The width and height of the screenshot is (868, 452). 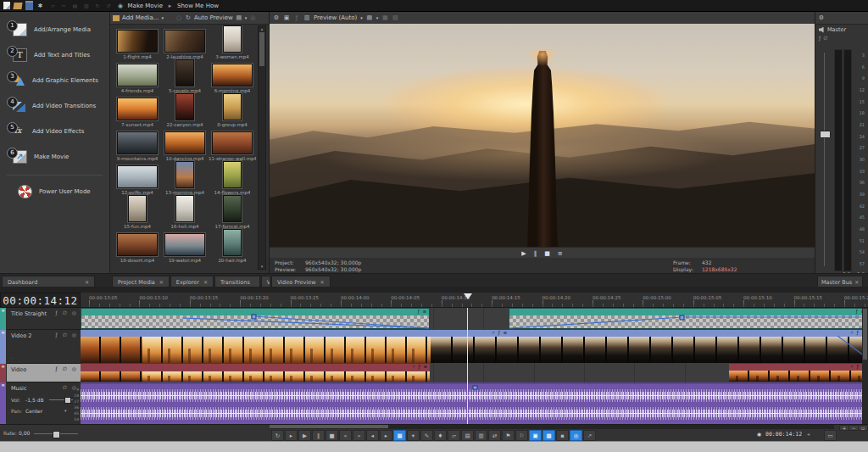 What do you see at coordinates (214, 18) in the screenshot?
I see `auto-preview-label: Auto Preview` at bounding box center [214, 18].